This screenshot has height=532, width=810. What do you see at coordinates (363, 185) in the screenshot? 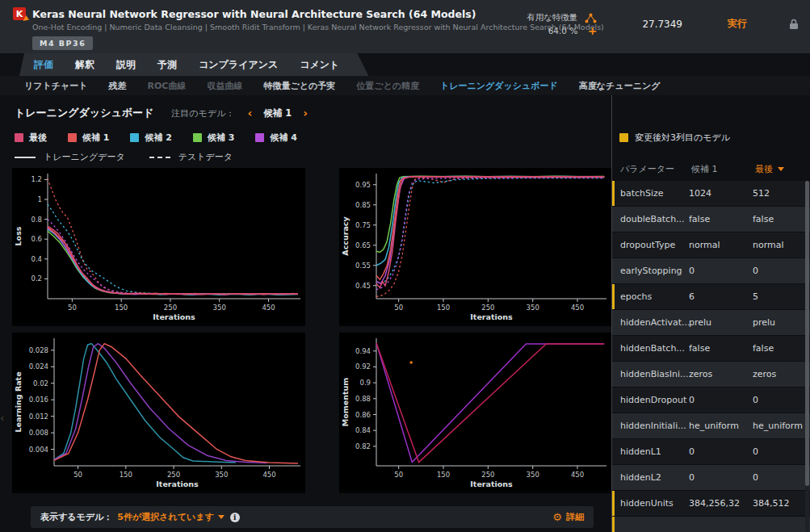
I see `svg-text: 0.95` at bounding box center [363, 185].